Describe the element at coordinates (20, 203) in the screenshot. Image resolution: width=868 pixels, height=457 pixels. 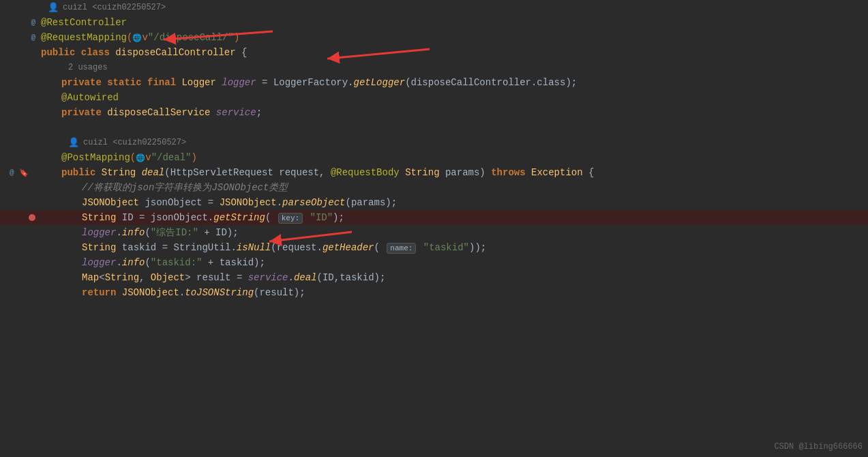
I see `gutter-json-object` at that location.